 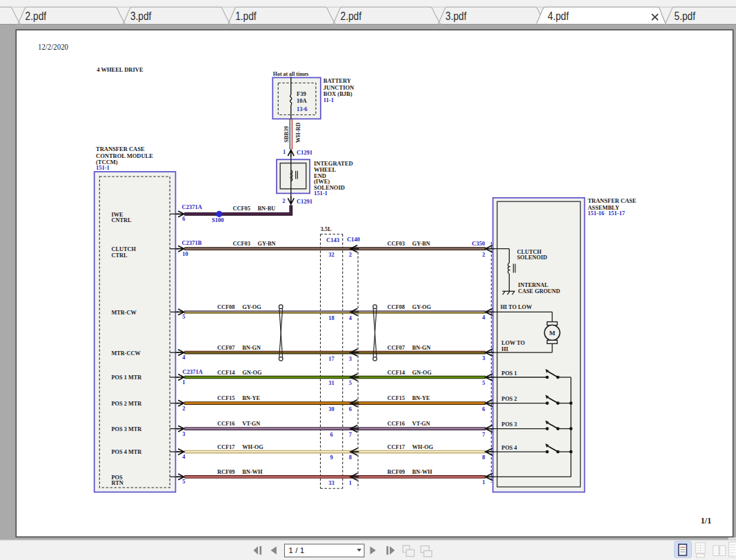 I want to click on svg-text: 151-17, so click(x=617, y=213).